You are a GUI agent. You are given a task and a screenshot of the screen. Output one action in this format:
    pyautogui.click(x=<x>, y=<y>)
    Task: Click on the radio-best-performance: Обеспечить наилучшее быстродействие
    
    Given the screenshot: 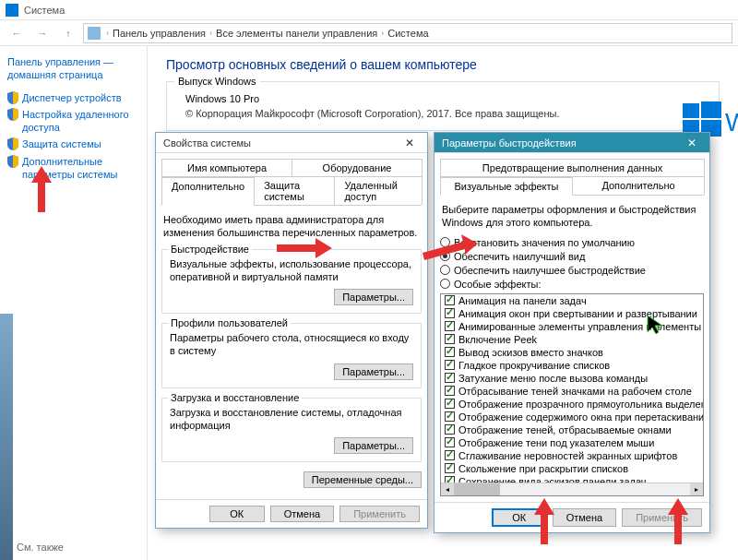 What is the action you would take?
    pyautogui.click(x=572, y=270)
    